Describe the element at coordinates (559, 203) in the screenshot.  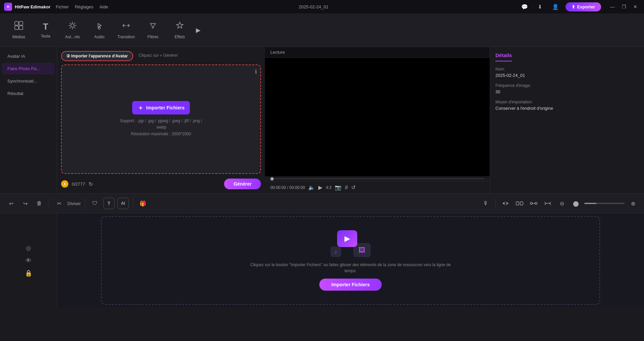
I see `bottom-toolbar-right: 🎙 ⊖ ⬤ ⊕` at that location.